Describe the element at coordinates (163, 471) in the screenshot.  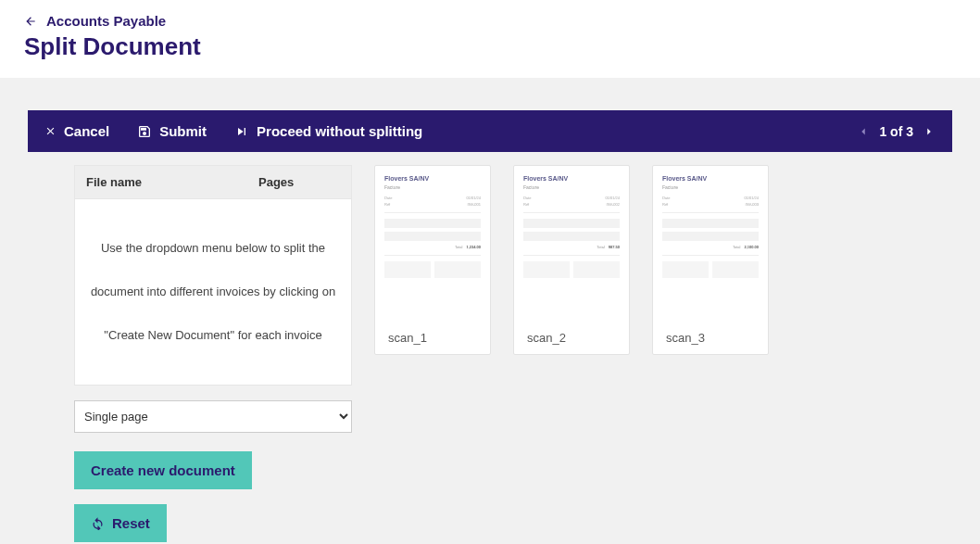
I see `create-document-button: Create new document` at that location.